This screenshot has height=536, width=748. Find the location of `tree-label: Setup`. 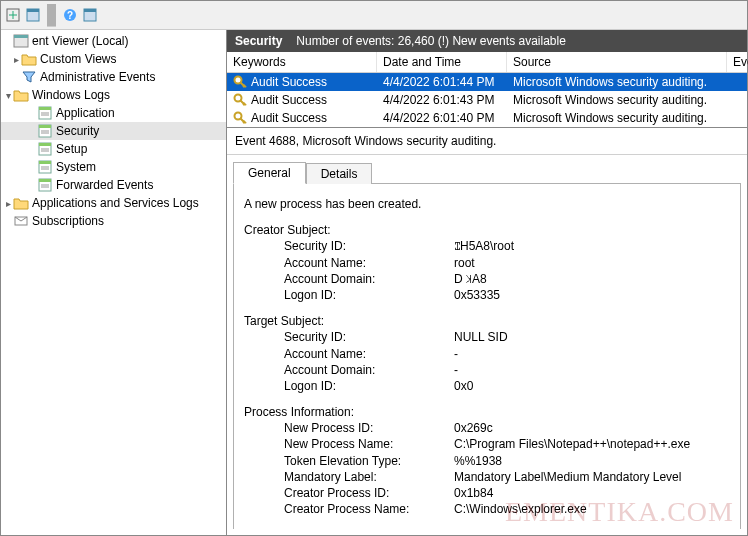

tree-label: Setup is located at coordinates (72, 149).